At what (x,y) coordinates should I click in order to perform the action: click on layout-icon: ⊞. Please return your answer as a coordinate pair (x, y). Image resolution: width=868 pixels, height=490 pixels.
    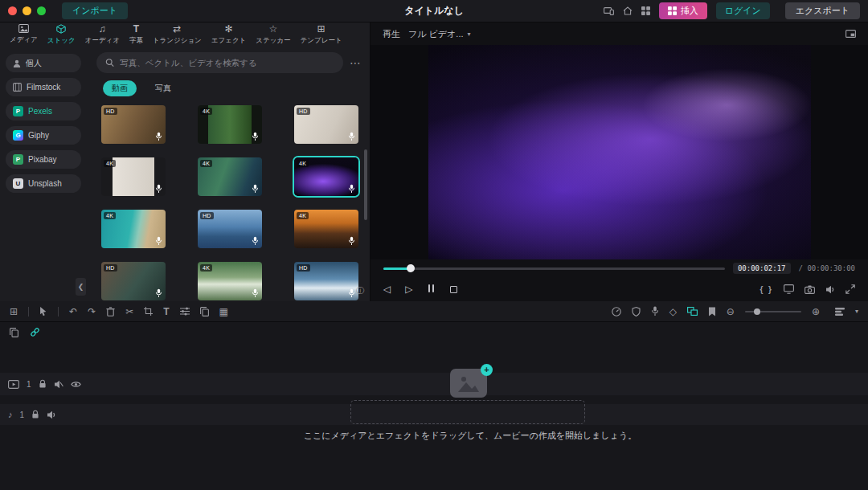
    Looking at the image, I should click on (14, 312).